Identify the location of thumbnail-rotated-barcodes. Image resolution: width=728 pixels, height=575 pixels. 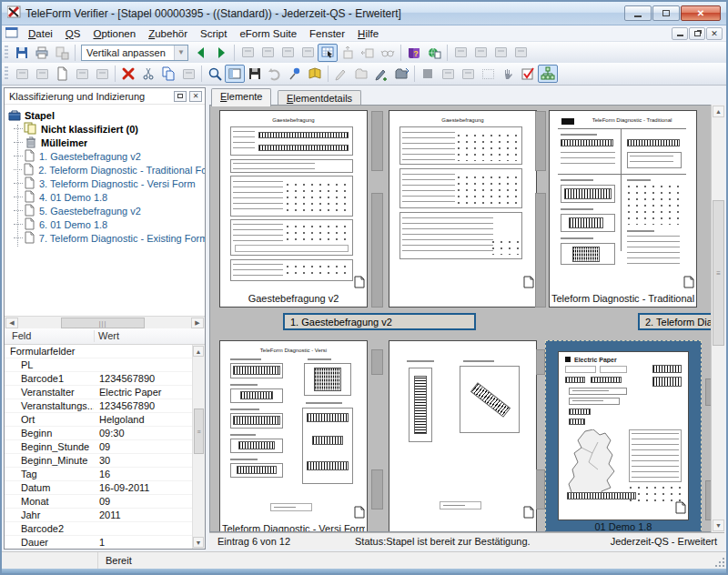
(462, 437).